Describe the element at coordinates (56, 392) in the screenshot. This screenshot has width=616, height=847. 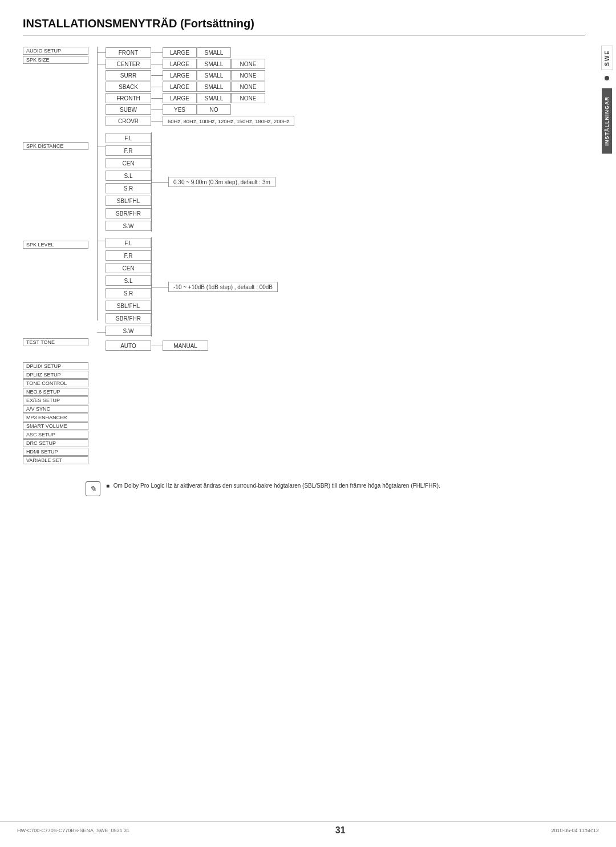
I see `neo6-label: NEO:6 SETUP` at that location.